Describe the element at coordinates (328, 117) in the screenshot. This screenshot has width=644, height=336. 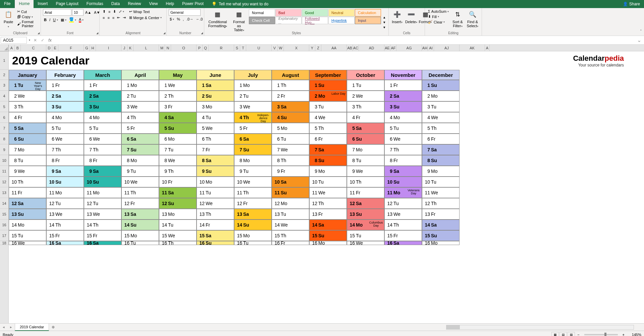
I see `day-sep-4: 4We` at that location.